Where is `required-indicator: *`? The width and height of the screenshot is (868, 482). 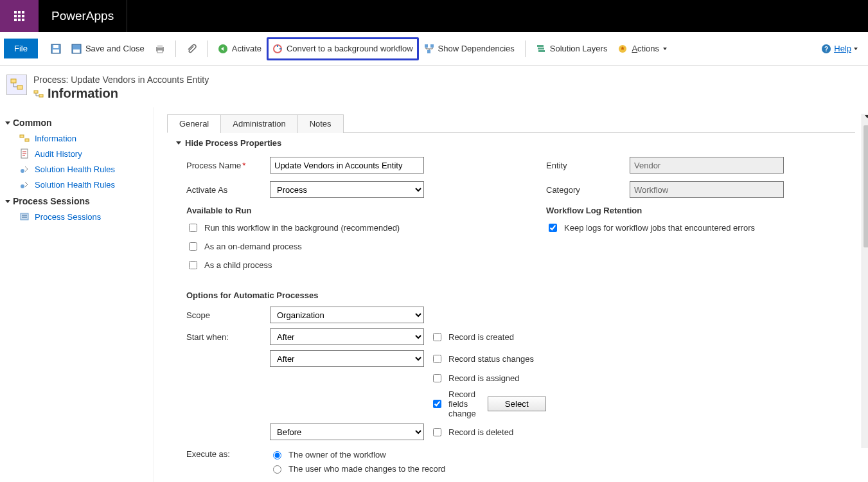
required-indicator: * is located at coordinates (244, 166).